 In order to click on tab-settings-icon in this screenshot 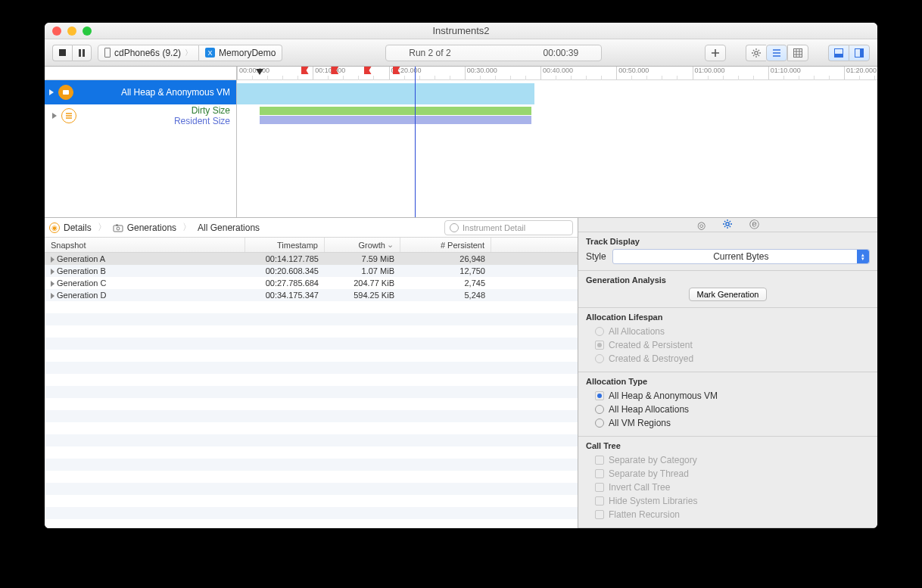, I will do `click(727, 226)`.